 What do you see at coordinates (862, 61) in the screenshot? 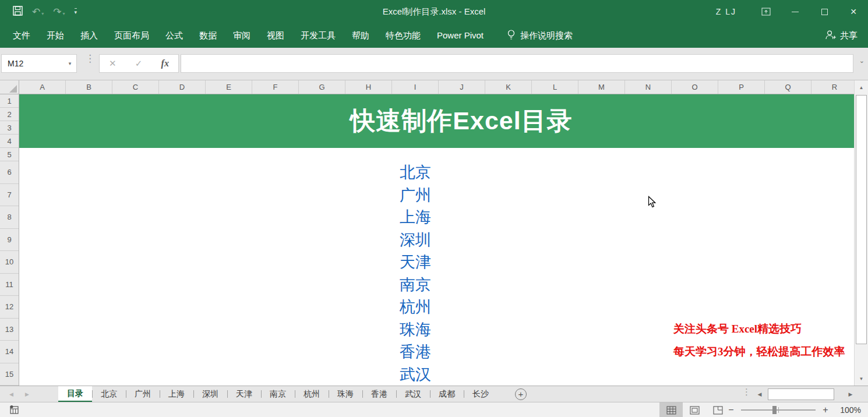
I see `formula-bar-expand-icon: ⌄` at bounding box center [862, 61].